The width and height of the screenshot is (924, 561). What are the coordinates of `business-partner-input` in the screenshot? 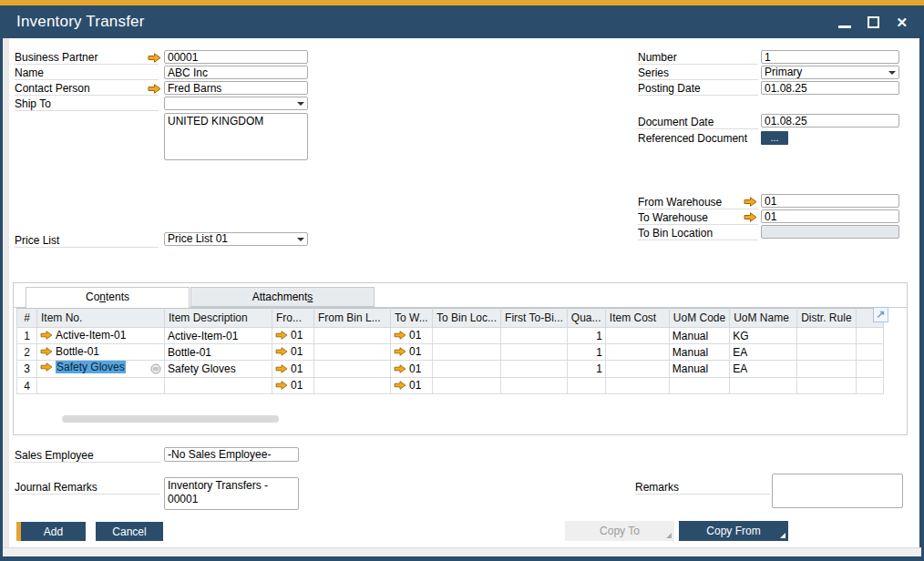 It's located at (236, 56).